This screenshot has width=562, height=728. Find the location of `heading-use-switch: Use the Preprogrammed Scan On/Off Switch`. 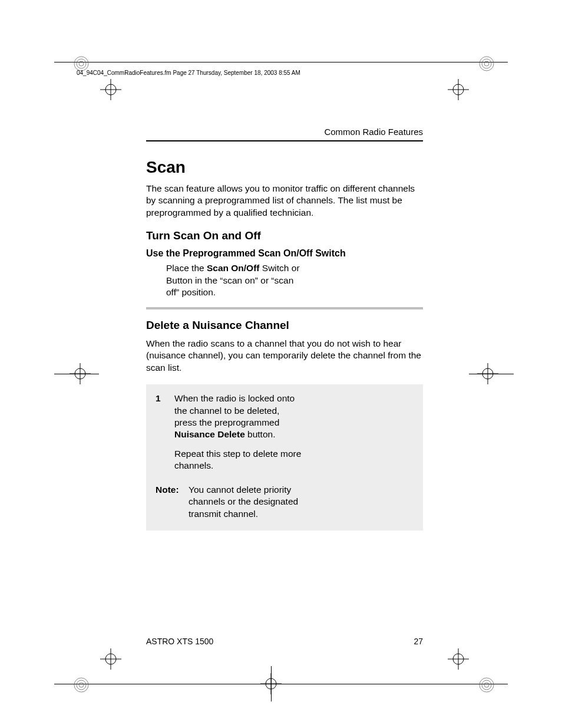

heading-use-switch: Use the Preprogrammed Scan On/Off Switch is located at coordinates (285, 253).